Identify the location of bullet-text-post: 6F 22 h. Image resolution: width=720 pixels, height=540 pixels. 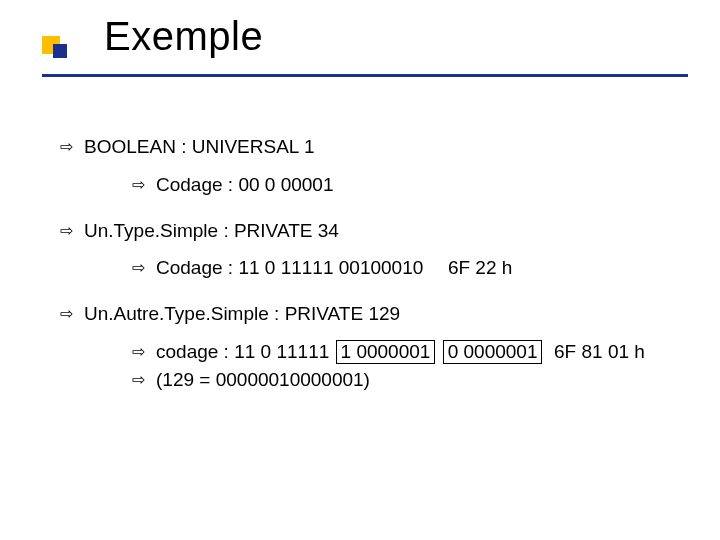
(480, 268).